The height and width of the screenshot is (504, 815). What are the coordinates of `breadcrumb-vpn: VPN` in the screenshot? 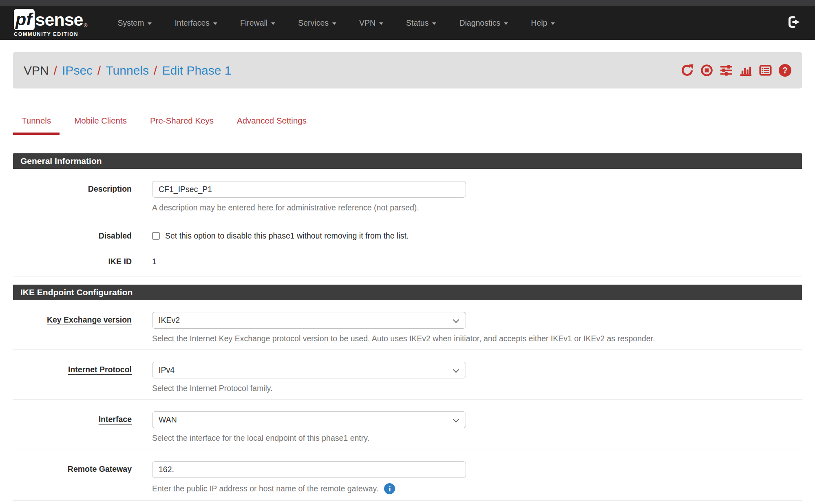 It's located at (36, 71).